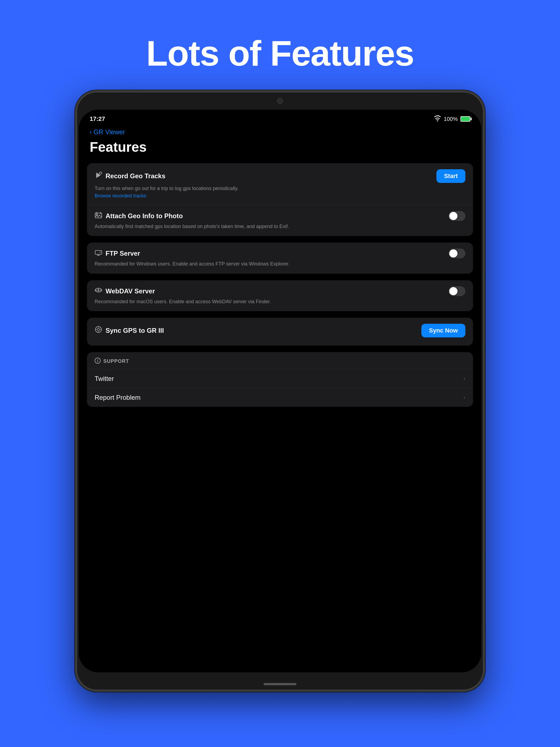 This screenshot has width=560, height=747. I want to click on back-label: GR Viewer, so click(109, 132).